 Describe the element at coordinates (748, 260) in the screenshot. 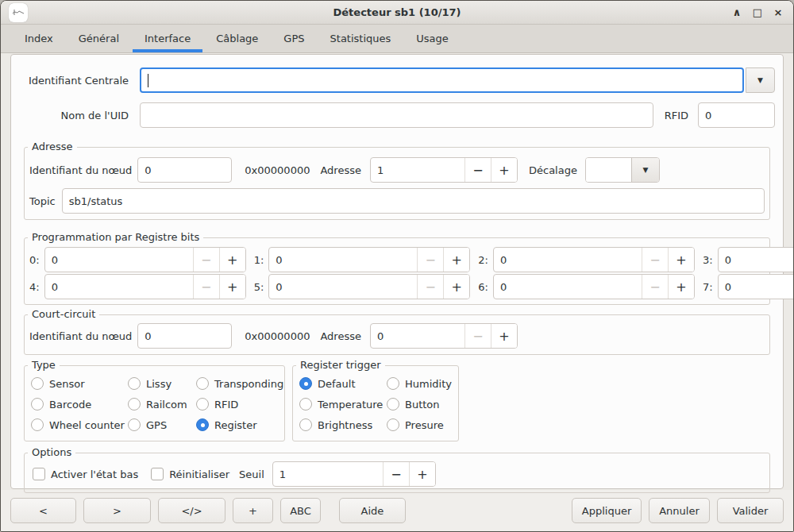

I see `register-bit-3: 3: − +` at that location.